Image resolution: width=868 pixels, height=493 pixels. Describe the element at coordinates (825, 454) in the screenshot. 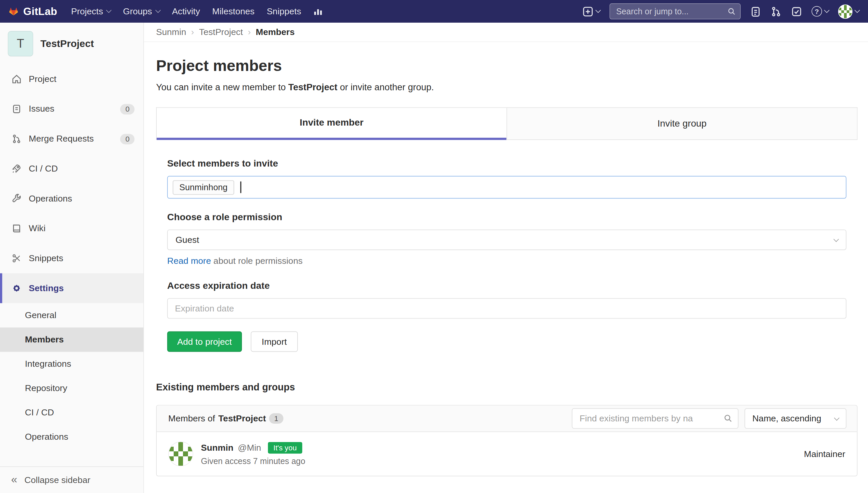

I see `member-role: Maintainer` at that location.